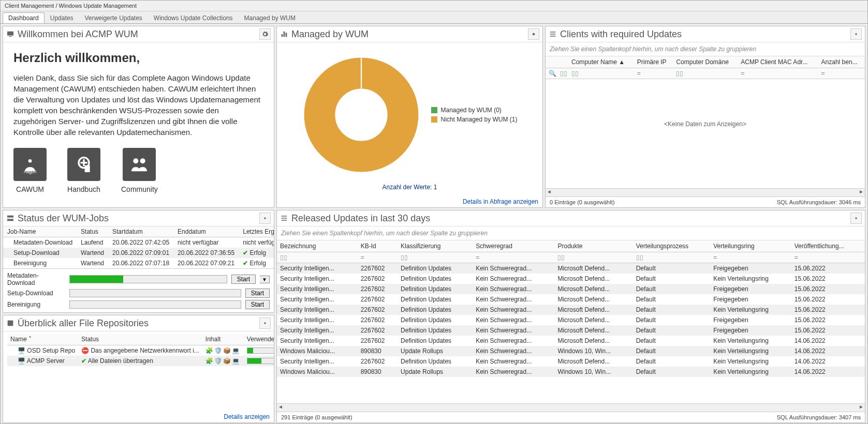 The height and width of the screenshot is (424, 868). Describe the element at coordinates (206, 232) in the screenshot. I see `column-header: Enddatum` at that location.